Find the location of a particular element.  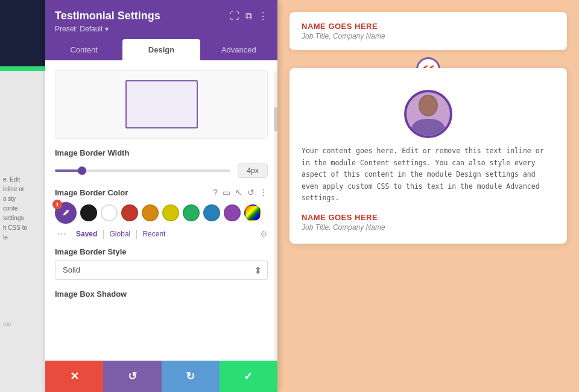

more-options-icon: ⋮ is located at coordinates (263, 16).